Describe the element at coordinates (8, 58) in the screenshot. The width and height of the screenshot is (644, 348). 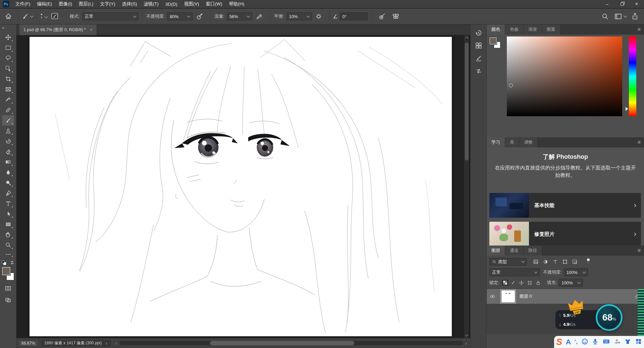
I see `tool-lasso` at that location.